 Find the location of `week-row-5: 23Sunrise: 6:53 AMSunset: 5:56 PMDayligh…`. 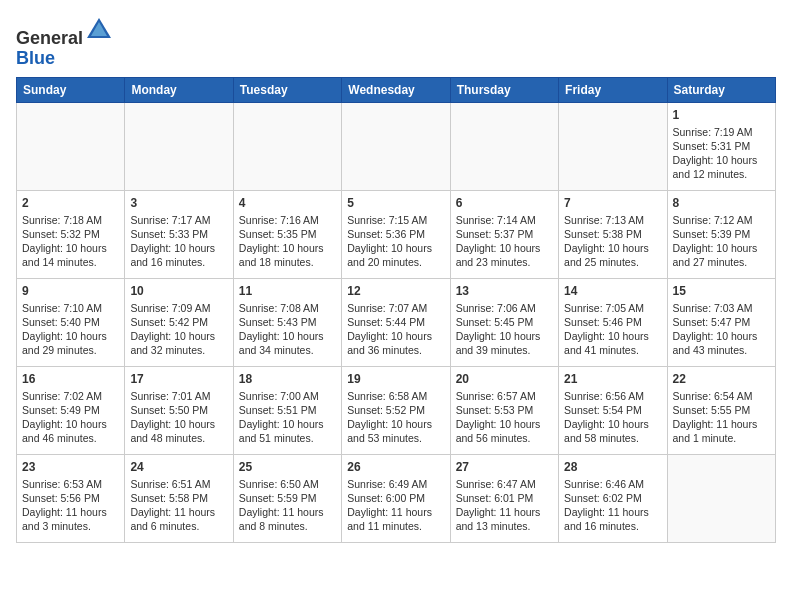

week-row-5: 23Sunrise: 6:53 AMSunset: 5:56 PMDayligh… is located at coordinates (396, 498).